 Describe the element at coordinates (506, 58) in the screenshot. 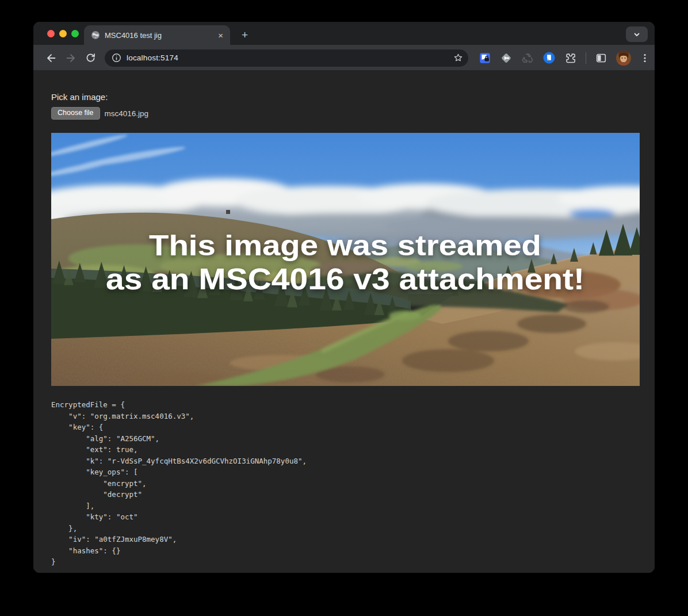

I see `diamond-arrow-extension-icon` at that location.